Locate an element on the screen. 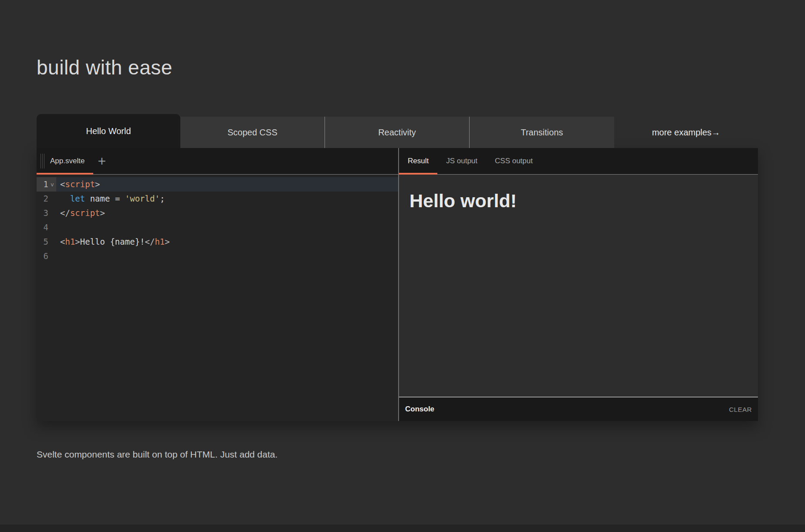 Image resolution: width=805 pixels, height=532 pixels. tab-label: Reactivity is located at coordinates (397, 132).